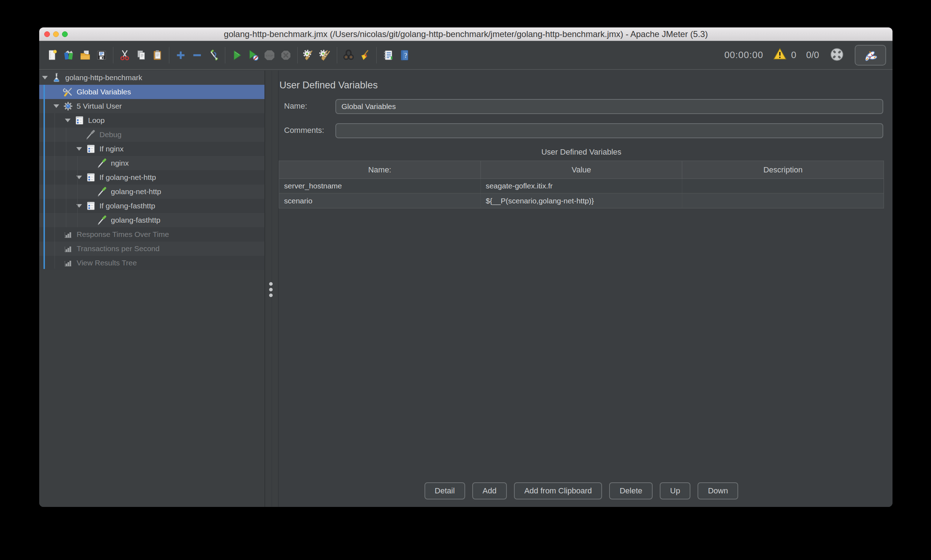  What do you see at coordinates (466, 55) in the screenshot?
I see `toolbar: STOP ? 00:00:00 0` at bounding box center [466, 55].